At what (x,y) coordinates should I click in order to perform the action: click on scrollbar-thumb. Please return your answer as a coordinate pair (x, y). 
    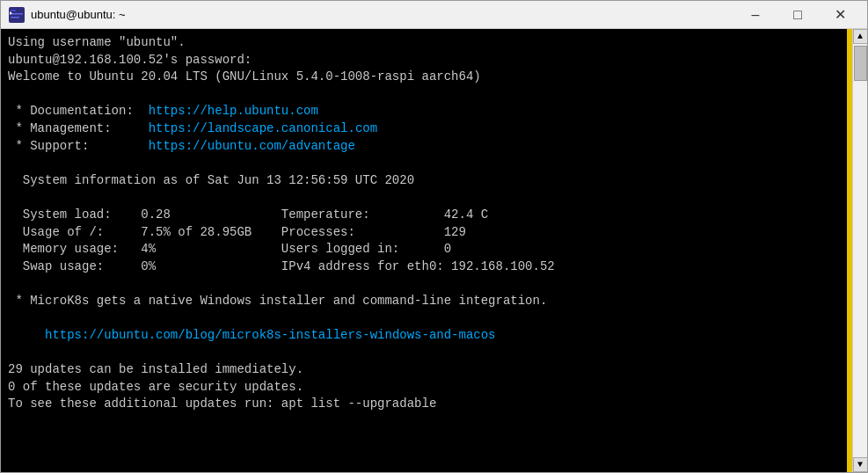
    Looking at the image, I should click on (860, 63).